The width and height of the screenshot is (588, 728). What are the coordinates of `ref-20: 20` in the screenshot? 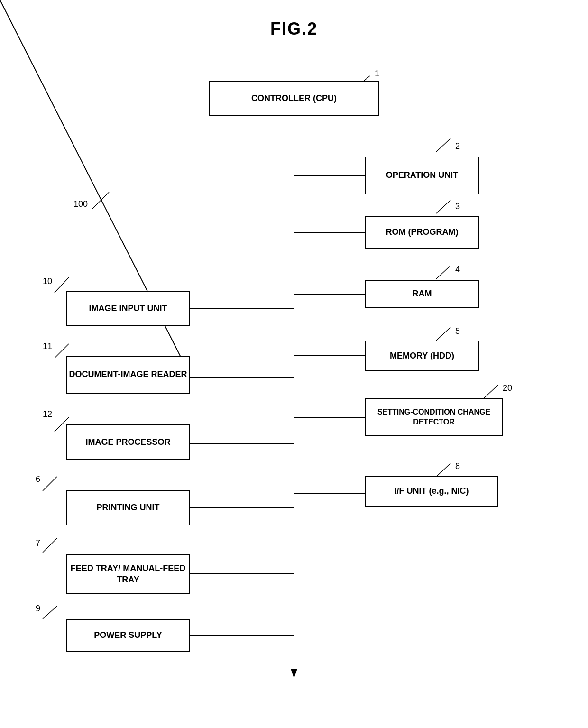 It's located at (507, 388).